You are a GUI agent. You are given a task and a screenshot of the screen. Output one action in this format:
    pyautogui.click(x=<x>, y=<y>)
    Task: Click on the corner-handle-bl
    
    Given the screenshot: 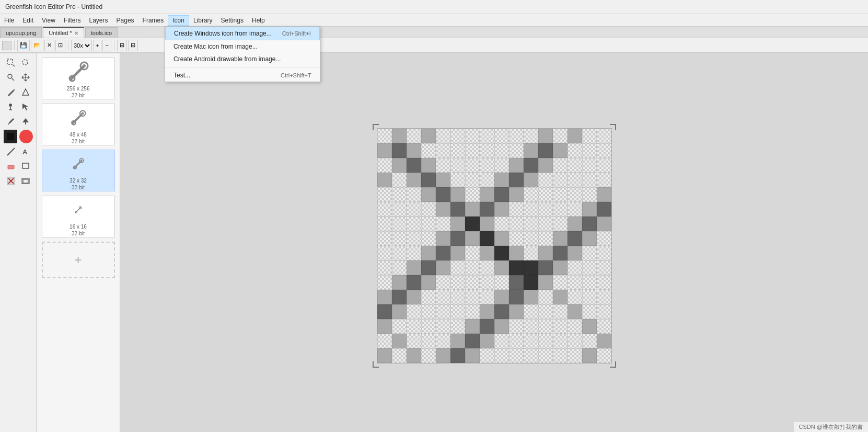 What is the action you would take?
    pyautogui.click(x=376, y=365)
    